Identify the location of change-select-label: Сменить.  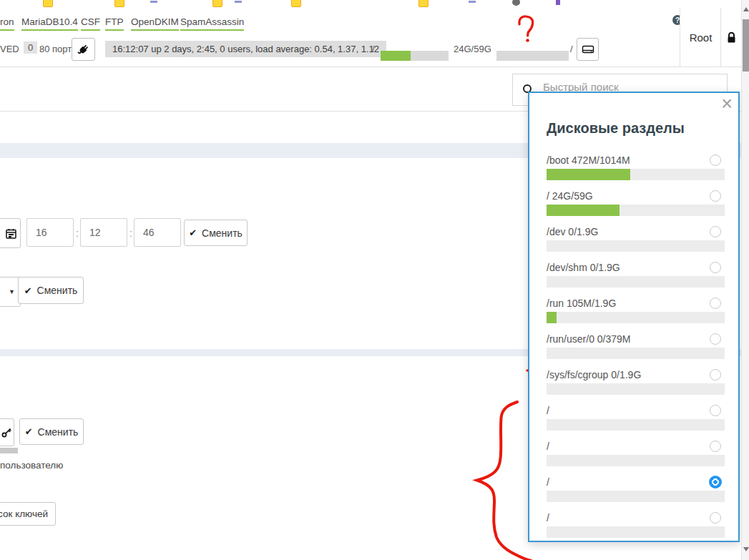
(57, 290).